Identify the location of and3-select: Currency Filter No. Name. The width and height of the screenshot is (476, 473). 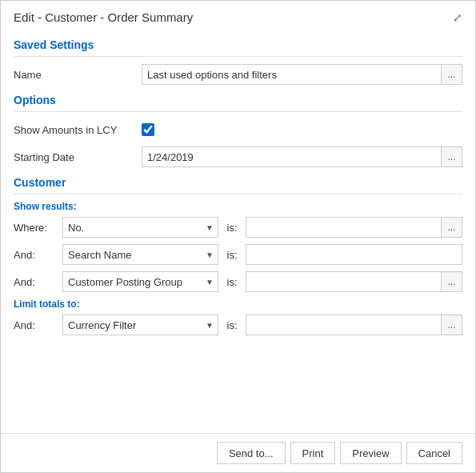
(141, 325).